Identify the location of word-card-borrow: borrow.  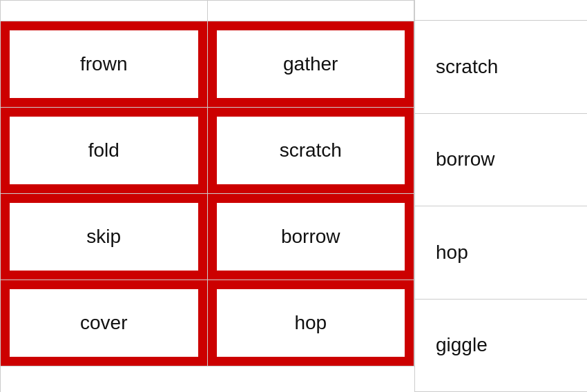
(311, 237).